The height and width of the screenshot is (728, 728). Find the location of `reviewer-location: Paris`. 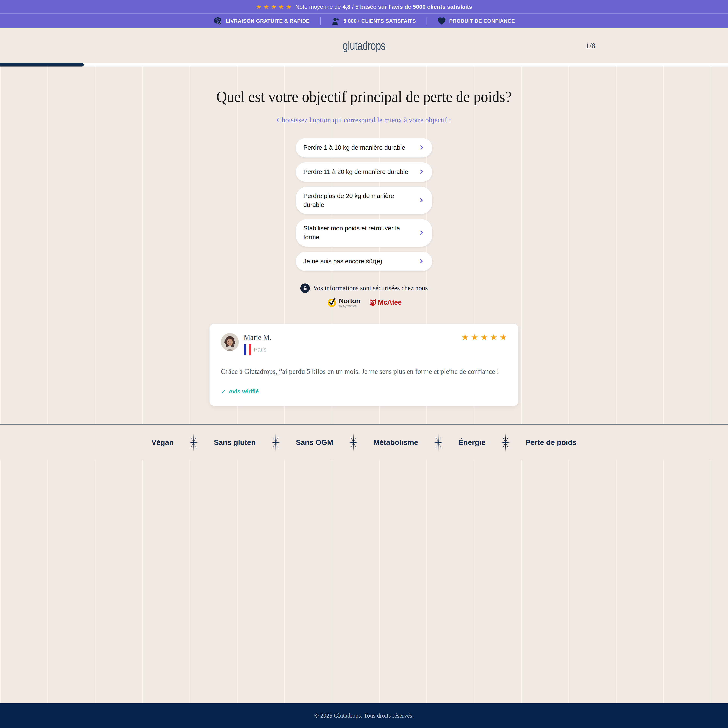

reviewer-location: Paris is located at coordinates (260, 350).